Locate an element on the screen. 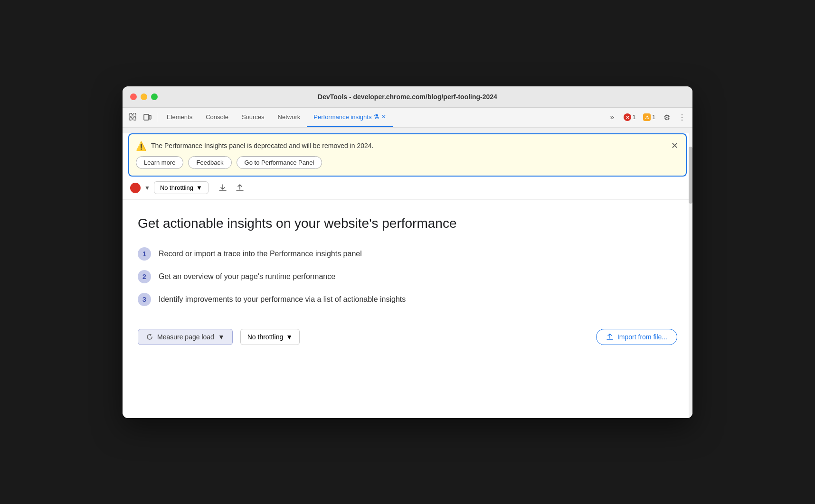 This screenshot has width=815, height=504. import-export-buttons is located at coordinates (231, 188).